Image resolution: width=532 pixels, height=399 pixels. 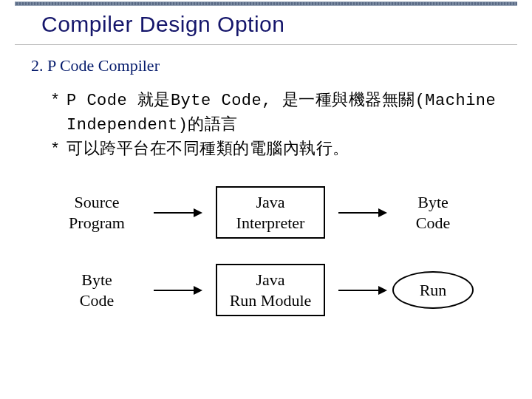 I want to click on bullet-item: * 可以跨平台在不同種類的電腦內執行。, so click(x=273, y=149).